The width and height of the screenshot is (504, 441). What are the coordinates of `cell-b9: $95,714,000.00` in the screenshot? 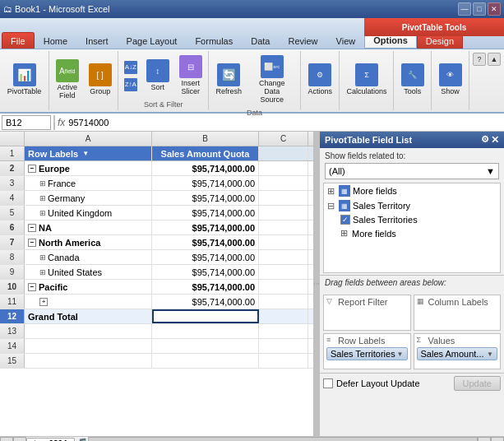 It's located at (206, 272).